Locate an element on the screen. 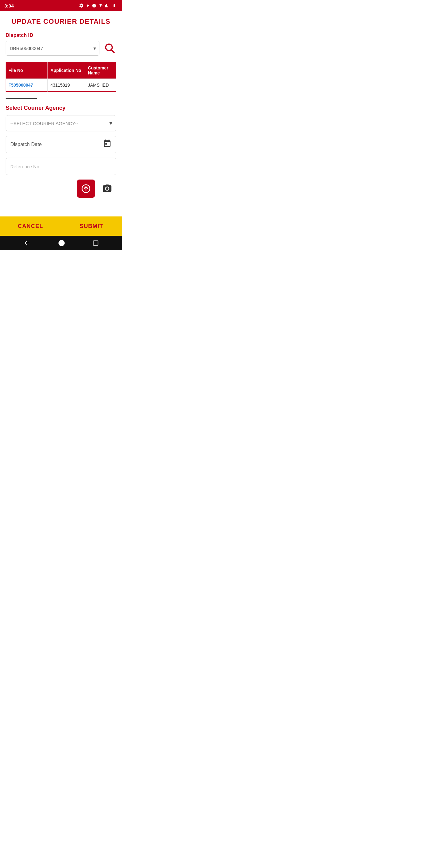 Image resolution: width=422 pixels, height=868 pixels. upload-icon is located at coordinates (86, 189).